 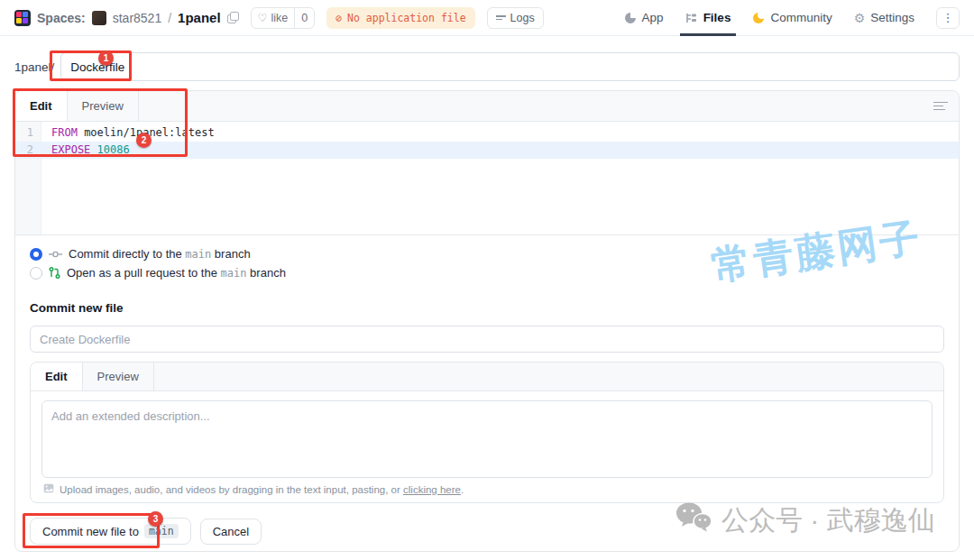 I want to click on desc-tab-edit: Edit, so click(x=57, y=377).